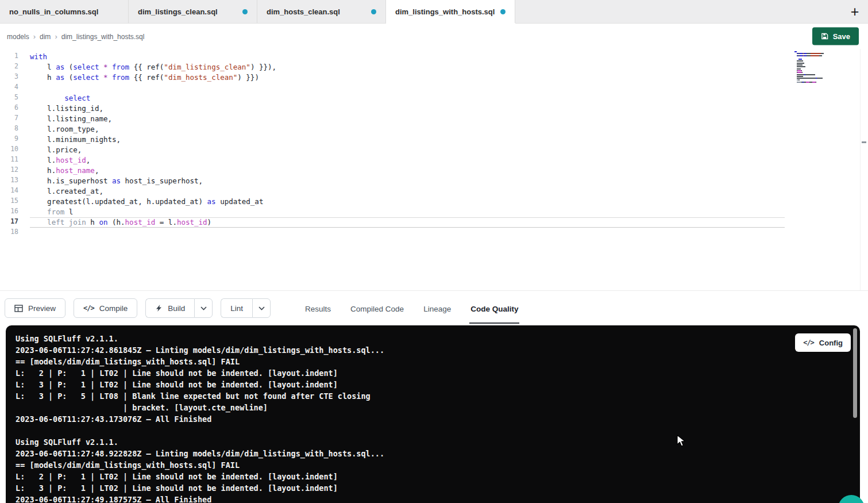 The width and height of the screenshot is (868, 503). Describe the element at coordinates (18, 37) in the screenshot. I see `breadcrumb-item: models` at that location.